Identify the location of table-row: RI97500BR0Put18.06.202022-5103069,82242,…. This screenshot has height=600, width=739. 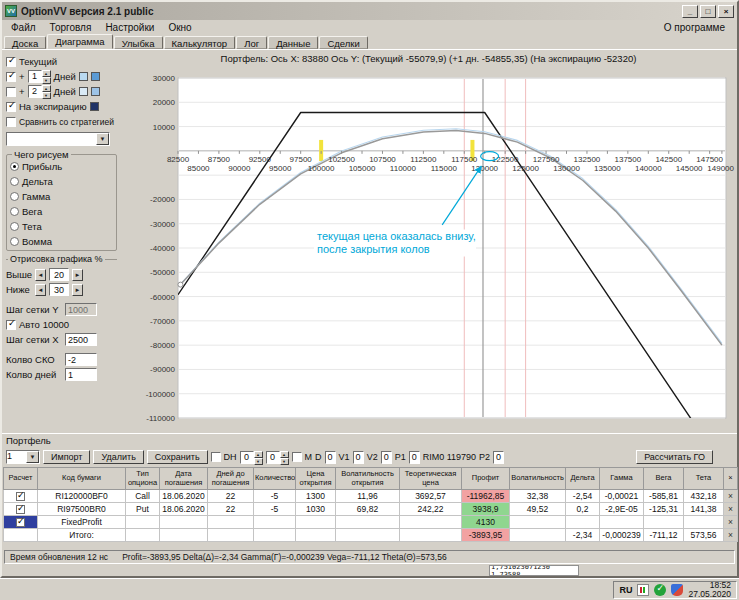
(371, 510).